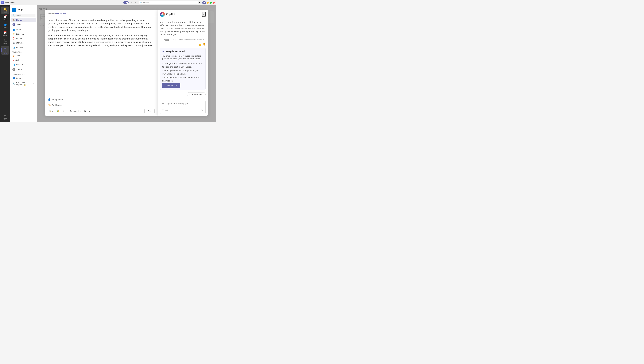 The image size is (644, 364). Describe the element at coordinates (190, 95) in the screenshot. I see `more-ideas-icon: ✦` at that location.